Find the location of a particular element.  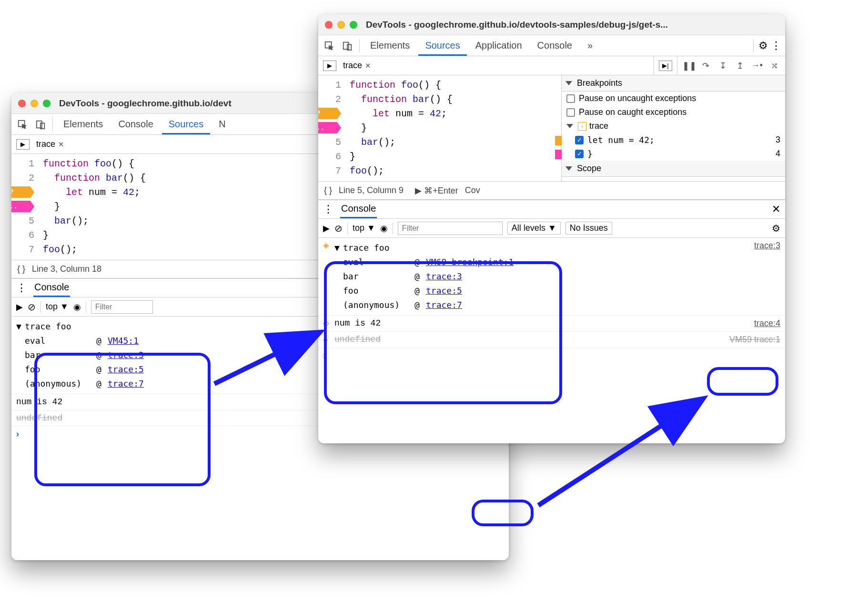

console-prompt: › is located at coordinates (552, 356).